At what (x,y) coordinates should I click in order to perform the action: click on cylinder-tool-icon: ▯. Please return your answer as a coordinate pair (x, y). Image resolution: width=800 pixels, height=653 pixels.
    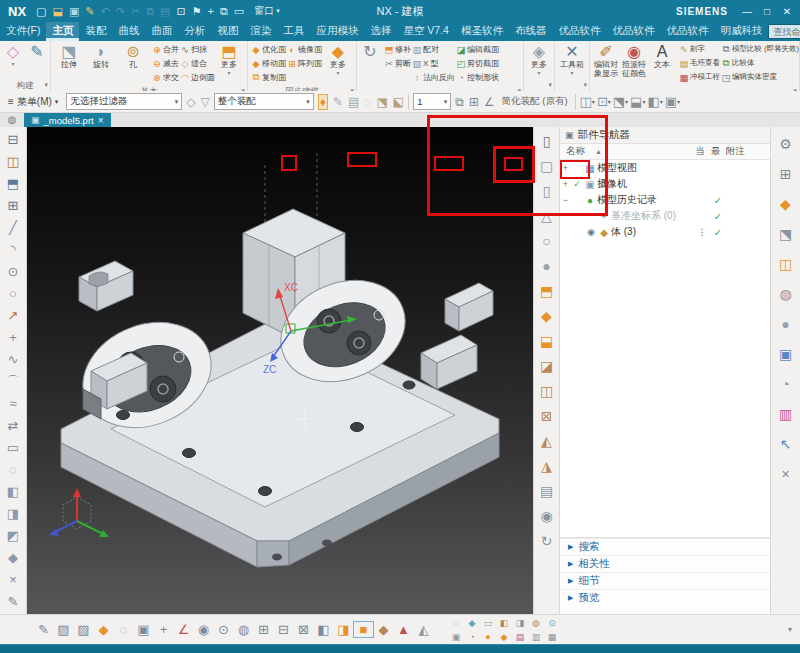
    Looking at the image, I should click on (547, 142).